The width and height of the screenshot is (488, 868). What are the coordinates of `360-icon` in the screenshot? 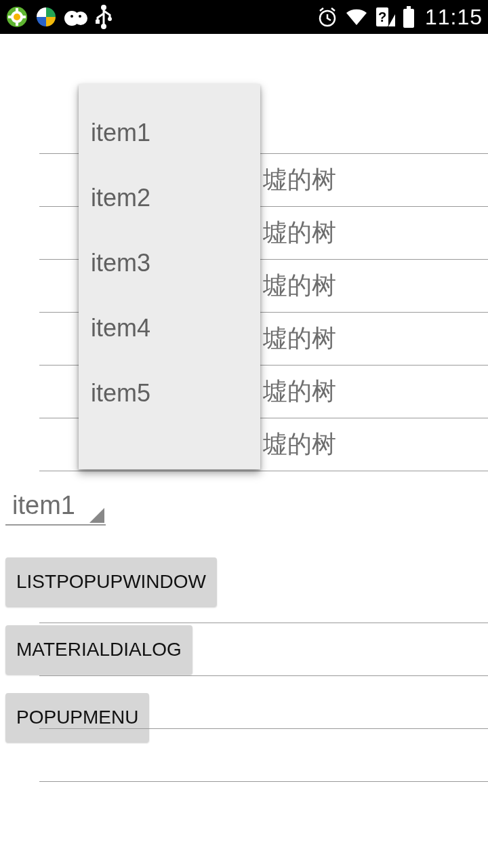 It's located at (17, 17).